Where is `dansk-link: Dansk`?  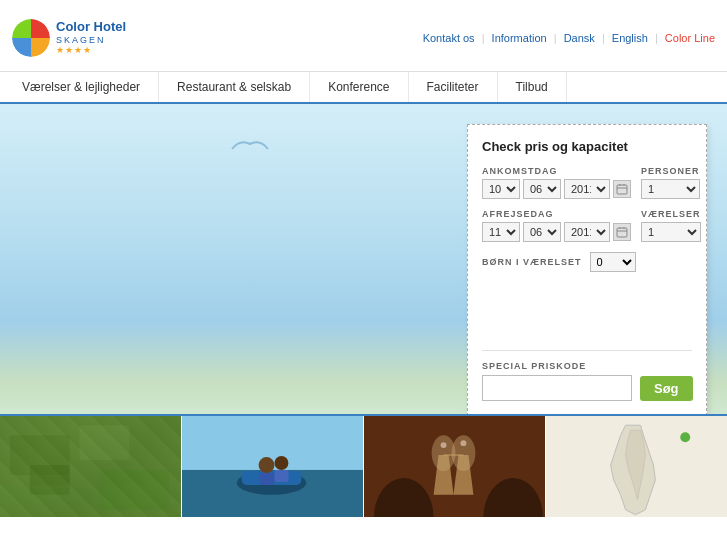 dansk-link: Dansk is located at coordinates (580, 38).